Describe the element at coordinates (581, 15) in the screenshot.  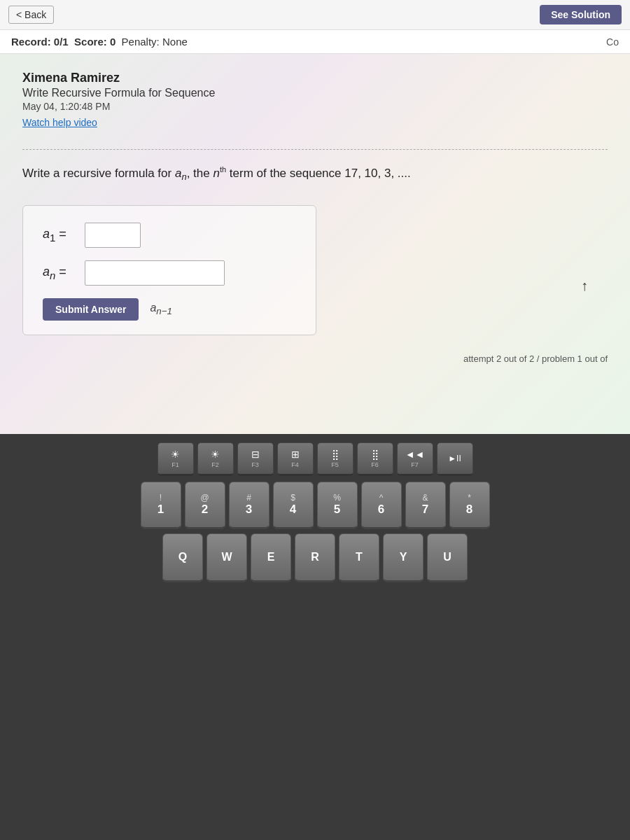
I see `see-solution-button: See Solution` at that location.